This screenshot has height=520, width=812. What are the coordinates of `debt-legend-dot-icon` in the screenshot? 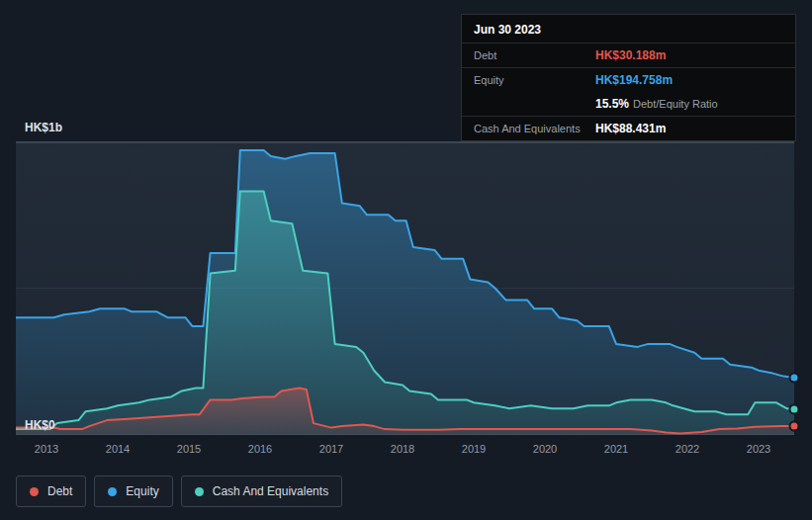 It's located at (34, 492).